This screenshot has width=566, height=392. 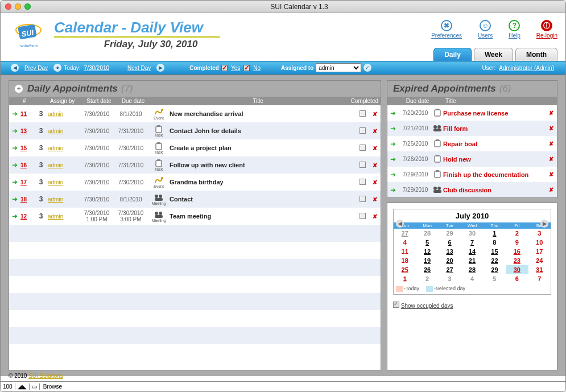 I want to click on appointment-row: ➜153admin7/30/20107/30/2010TaskCreate a …, so click(x=195, y=148).